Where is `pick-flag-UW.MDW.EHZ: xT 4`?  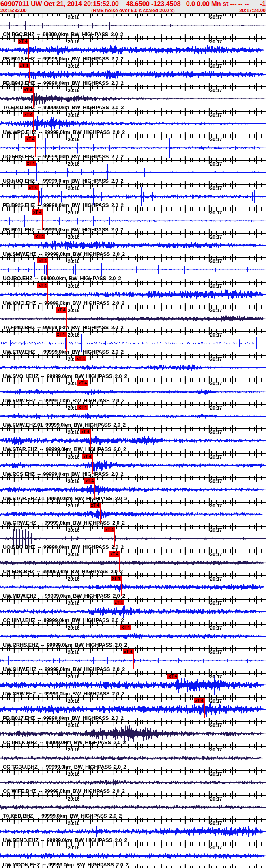
pick-flag-UW.MDW.EHZ: xT 4 is located at coordinates (116, 578).